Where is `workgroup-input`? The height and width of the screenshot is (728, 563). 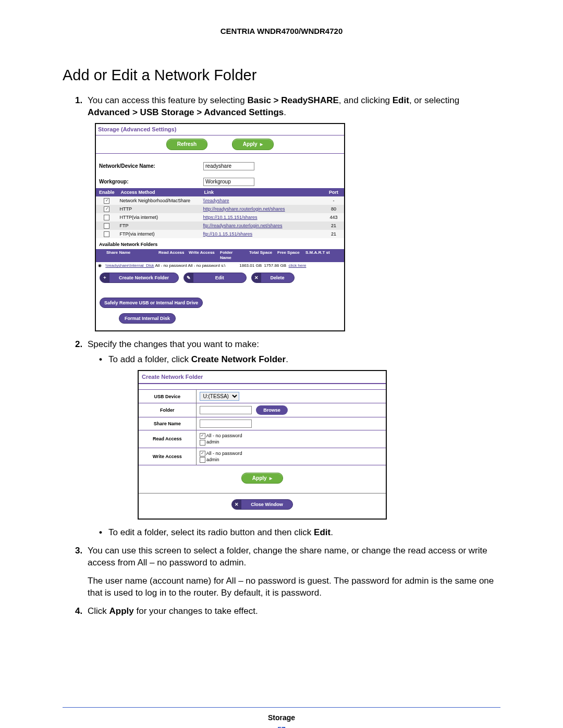 workgroup-input is located at coordinates (229, 182).